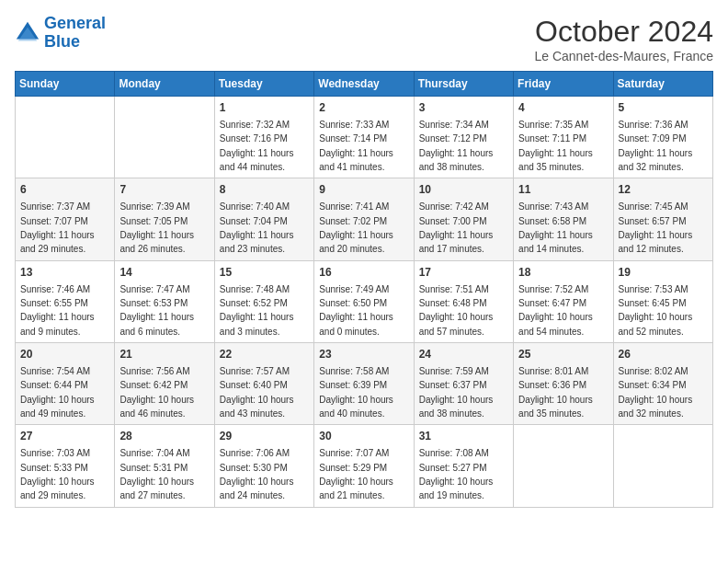 This screenshot has width=728, height=563. I want to click on day-number: 19, so click(664, 272).